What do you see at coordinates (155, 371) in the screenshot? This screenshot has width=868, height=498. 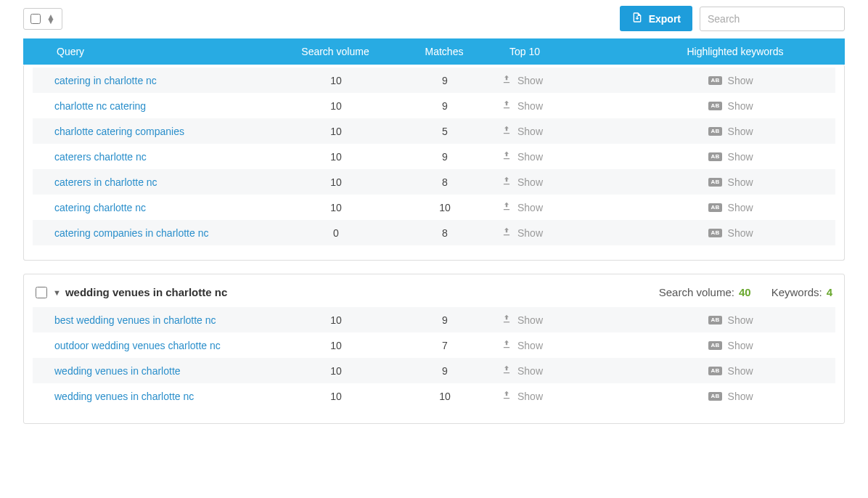 I see `query-link: wedding venues in charlotte` at bounding box center [155, 371].